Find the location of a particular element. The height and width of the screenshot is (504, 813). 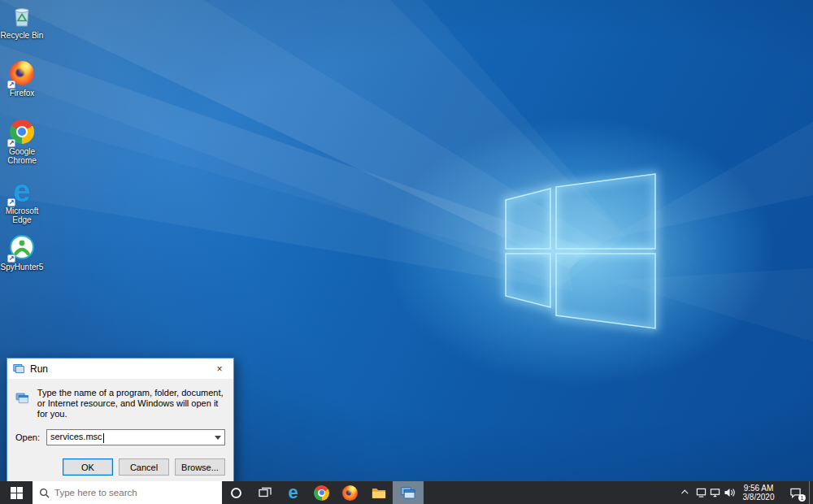

taskbar-run-button-active is located at coordinates (408, 493).